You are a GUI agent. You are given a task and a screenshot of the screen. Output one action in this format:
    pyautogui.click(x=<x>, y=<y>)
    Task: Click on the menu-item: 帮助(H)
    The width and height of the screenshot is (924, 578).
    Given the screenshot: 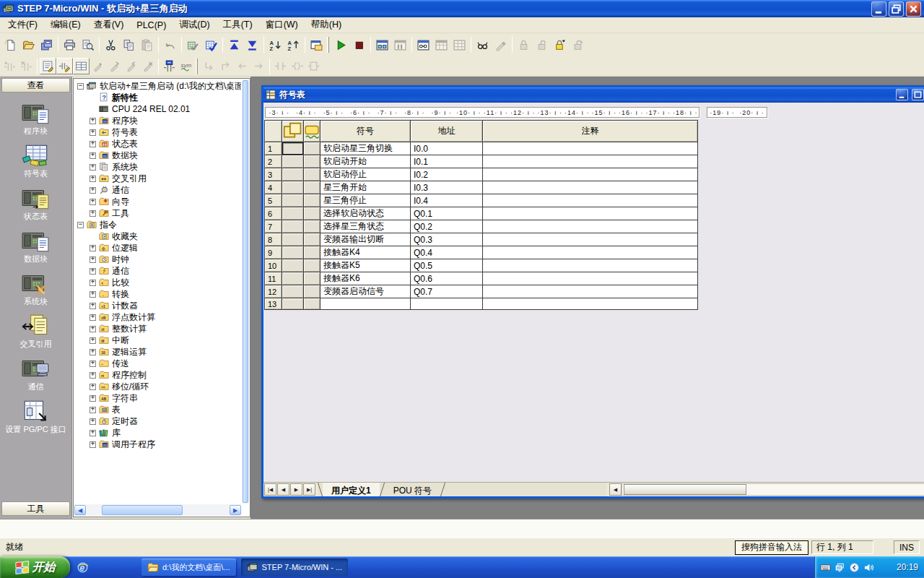 What is the action you would take?
    pyautogui.click(x=326, y=25)
    